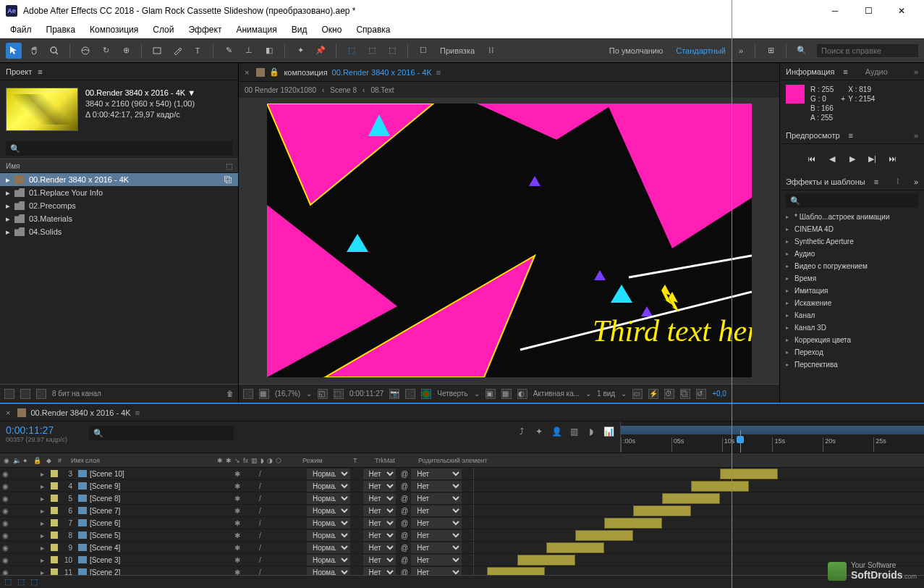 Image resolution: width=924 pixels, height=588 pixels. I want to click on breadcrumb-item: Scene 8, so click(343, 90).